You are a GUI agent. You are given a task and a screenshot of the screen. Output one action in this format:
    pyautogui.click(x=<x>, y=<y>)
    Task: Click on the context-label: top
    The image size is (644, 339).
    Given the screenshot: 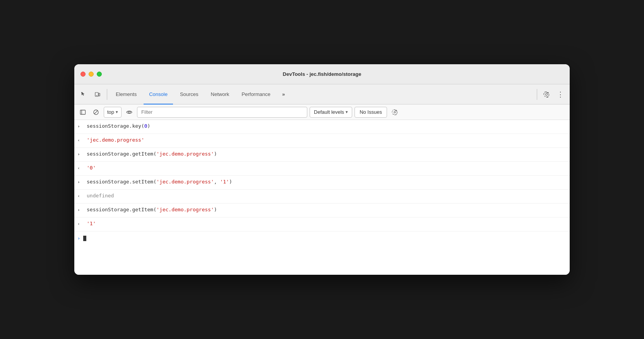 What is the action you would take?
    pyautogui.click(x=111, y=112)
    